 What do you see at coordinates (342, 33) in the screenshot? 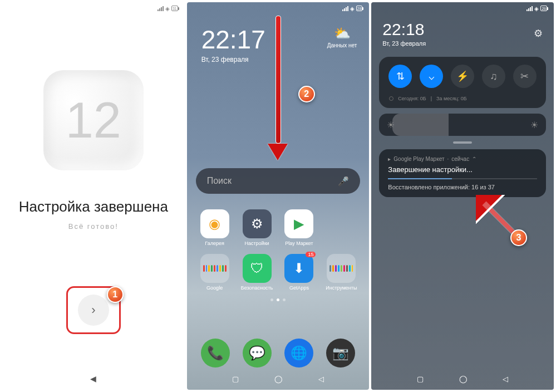
I see `weather-icon: ⛅` at bounding box center [342, 33].